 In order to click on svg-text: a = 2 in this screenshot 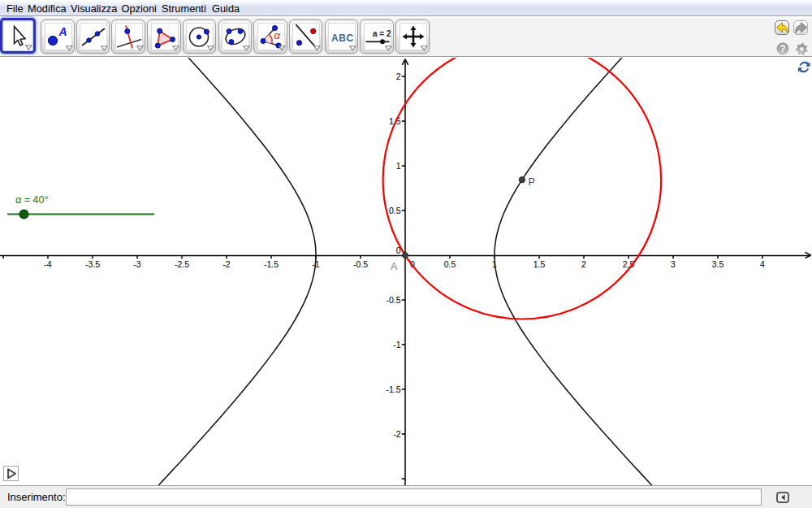, I will do `click(382, 34)`.